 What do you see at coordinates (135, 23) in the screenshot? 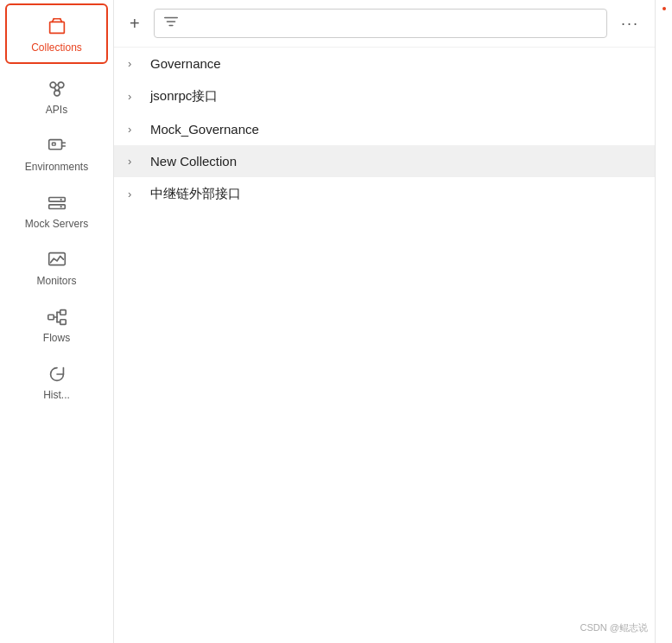
I see `add-collection-button: +` at bounding box center [135, 23].